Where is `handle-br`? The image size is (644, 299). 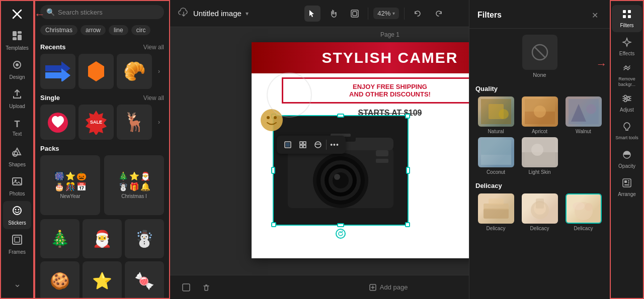
handle-br is located at coordinates (408, 225).